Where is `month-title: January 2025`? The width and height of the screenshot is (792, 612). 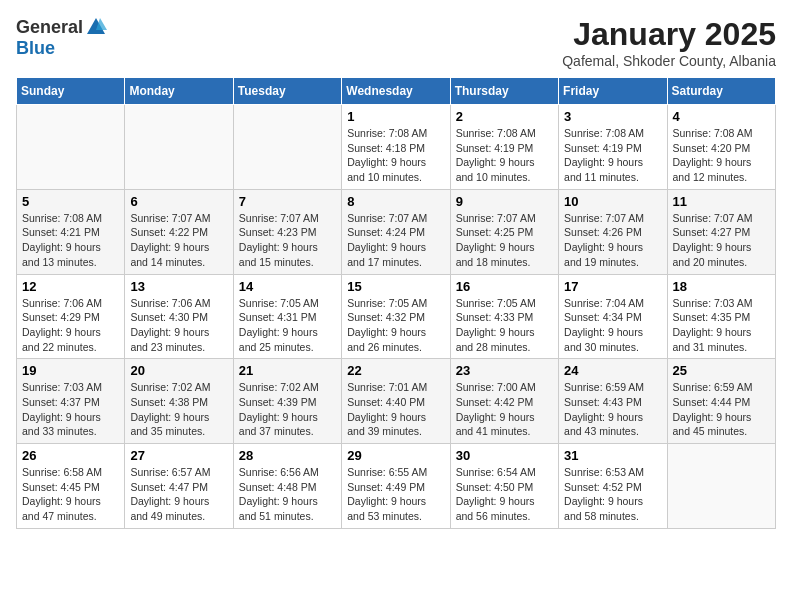
month-title: January 2025 is located at coordinates (669, 34).